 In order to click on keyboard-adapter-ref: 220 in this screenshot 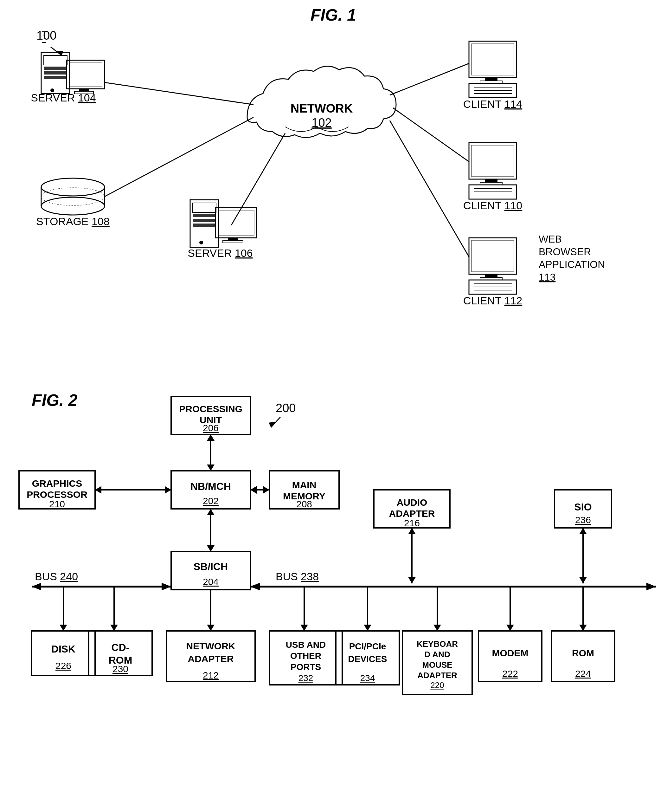, I will do `click(437, 685)`.